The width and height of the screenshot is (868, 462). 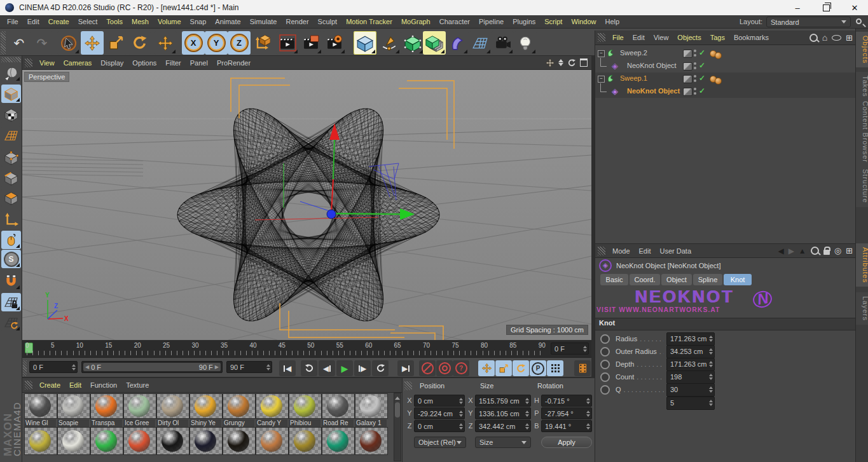 I want to click on attribute-field: 171.263 cm, so click(x=691, y=365).